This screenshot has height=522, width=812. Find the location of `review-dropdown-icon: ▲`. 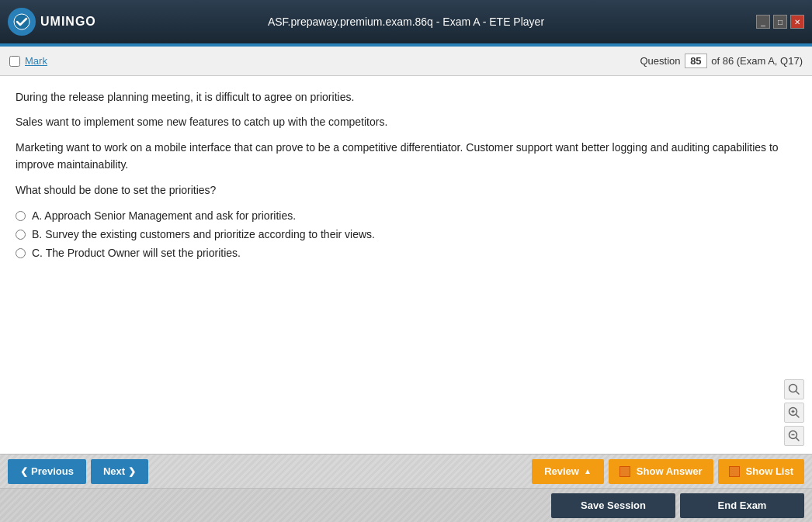

review-dropdown-icon: ▲ is located at coordinates (588, 472).